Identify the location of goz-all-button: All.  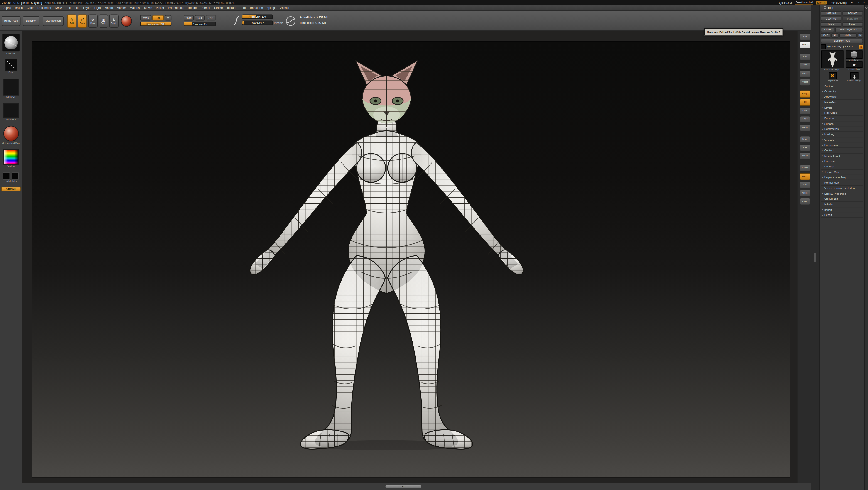
(835, 35).